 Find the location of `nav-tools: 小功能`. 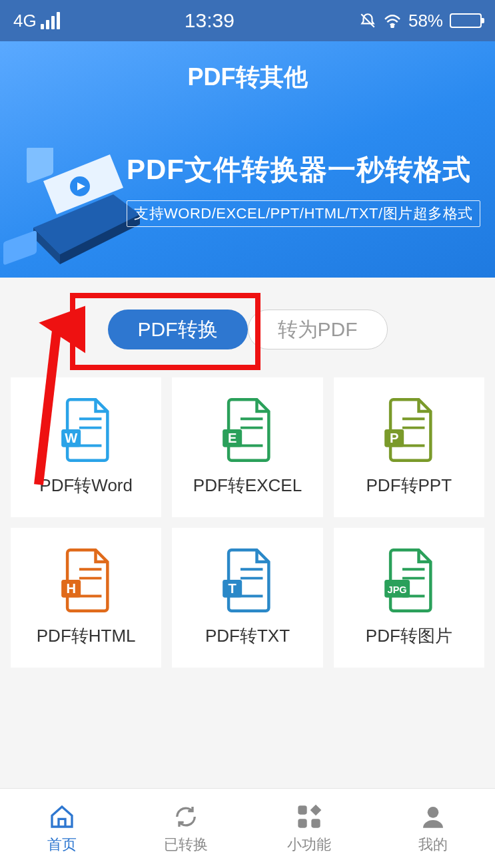

nav-tools: 小功能 is located at coordinates (310, 828).